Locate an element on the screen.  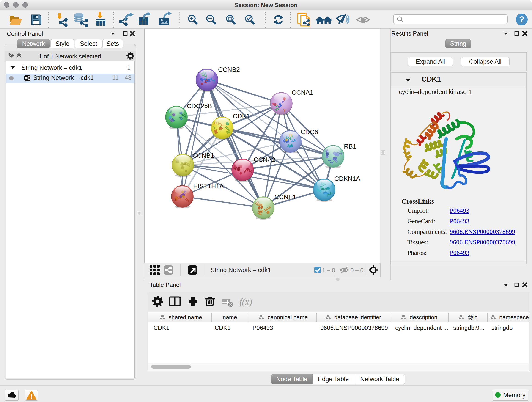
svg-text: CDKN1A is located at coordinates (347, 179).